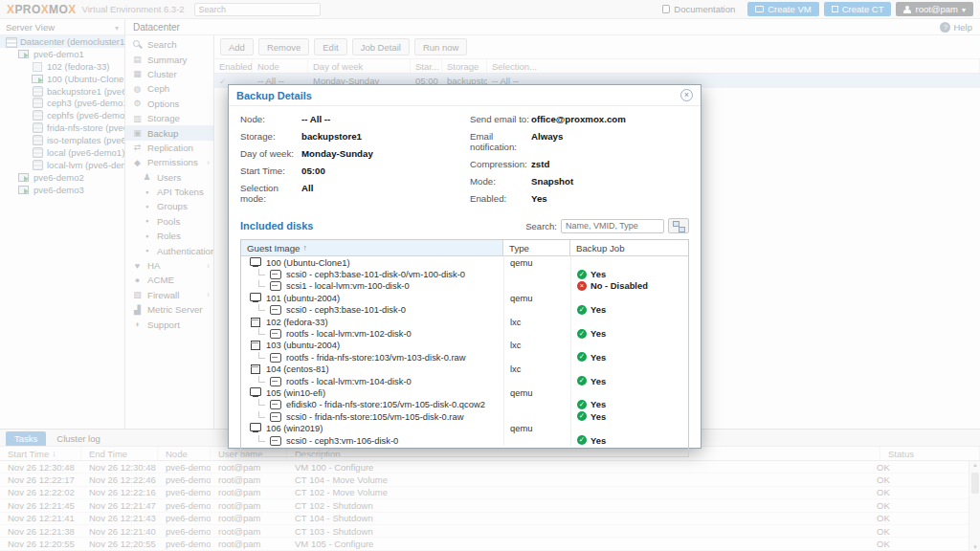 Image resolution: width=980 pixels, height=551 pixels. Describe the element at coordinates (337, 153) in the screenshot. I see `field-value: Monday-Sunday` at that location.